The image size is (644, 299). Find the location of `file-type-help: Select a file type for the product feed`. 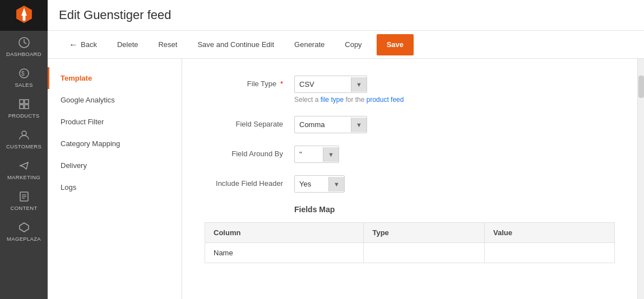

file-type-help: Select a file type for the product feed is located at coordinates (349, 100).